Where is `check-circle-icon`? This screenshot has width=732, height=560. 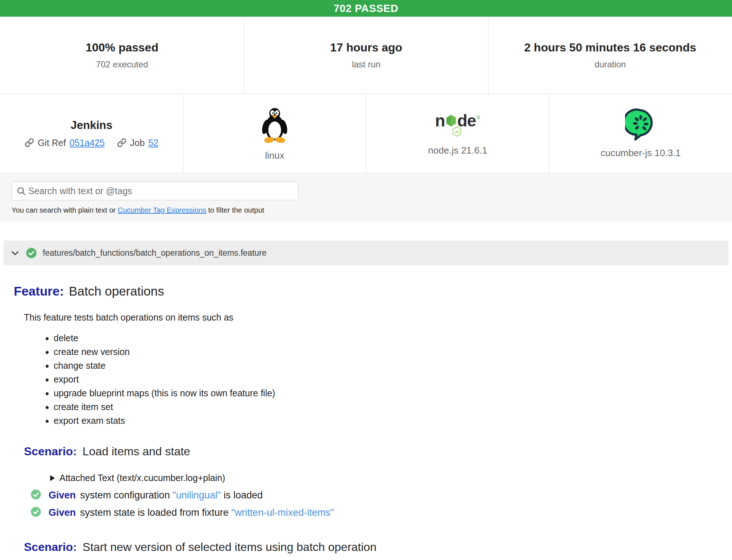
check-circle-icon is located at coordinates (31, 253).